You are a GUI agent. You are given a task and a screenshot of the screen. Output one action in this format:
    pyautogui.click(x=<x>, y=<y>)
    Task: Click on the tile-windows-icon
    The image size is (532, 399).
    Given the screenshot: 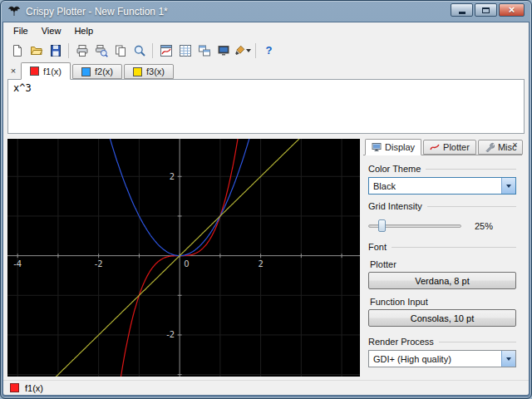 What is the action you would take?
    pyautogui.click(x=204, y=51)
    